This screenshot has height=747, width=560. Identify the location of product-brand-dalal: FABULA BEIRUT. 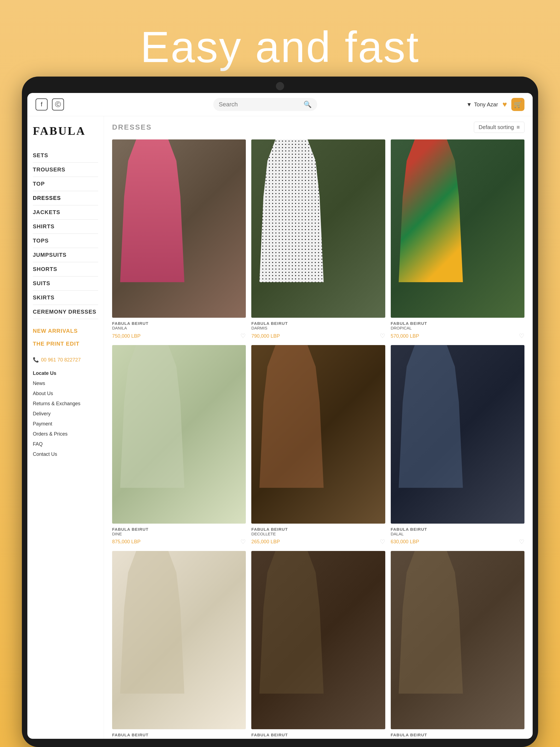
(458, 529).